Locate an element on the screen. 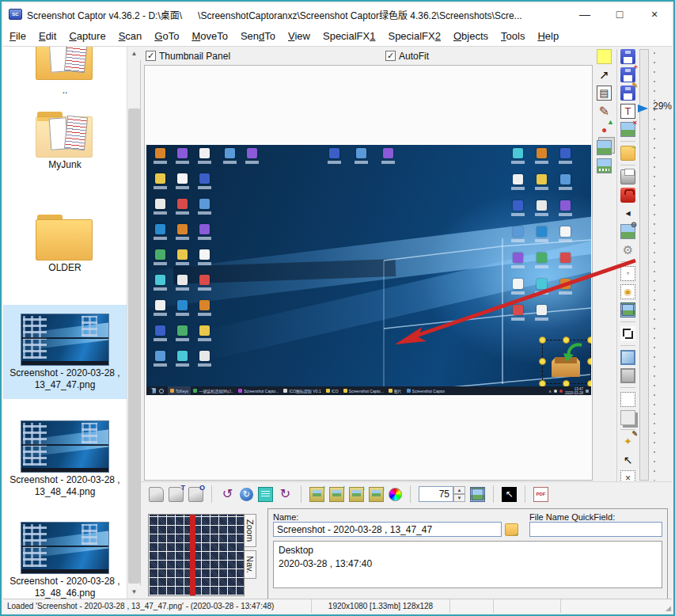 The height and width of the screenshot is (616, 675). color-swatch-icon is located at coordinates (605, 57).